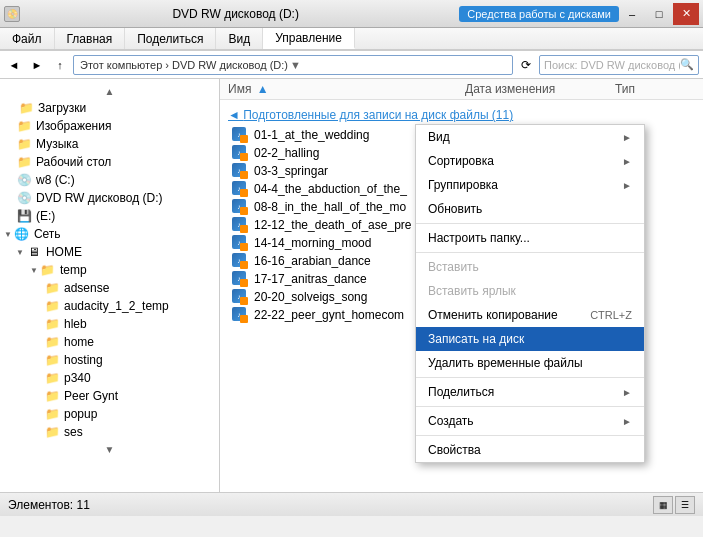 Image resolution: width=703 pixels, height=537 pixels. What do you see at coordinates (110, 108) in the screenshot?
I see `sidebar-item-downloads: 📁 Загрузки` at bounding box center [110, 108].